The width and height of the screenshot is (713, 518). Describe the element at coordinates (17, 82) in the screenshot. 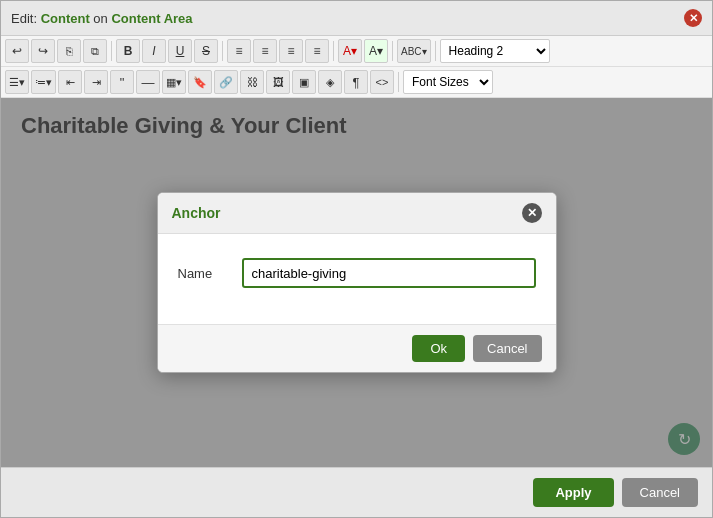

I see `list-ul-button: ☰▾` at that location.